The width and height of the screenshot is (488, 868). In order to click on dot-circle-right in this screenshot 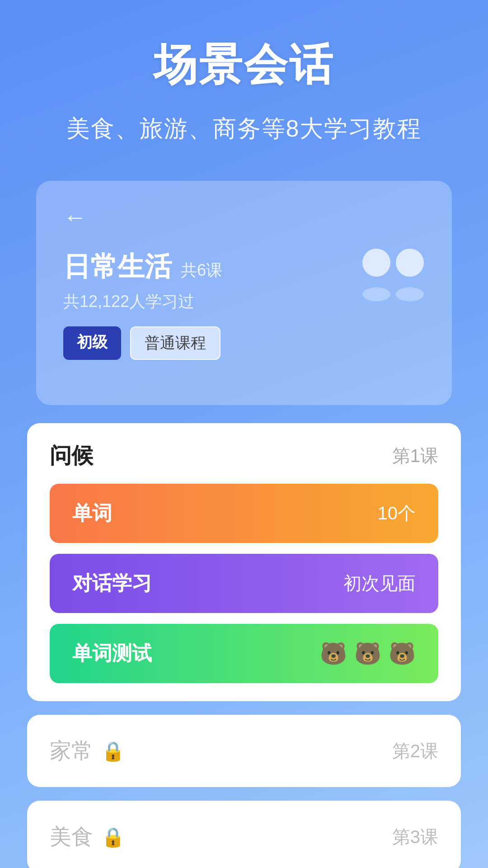, I will do `click(410, 263)`.